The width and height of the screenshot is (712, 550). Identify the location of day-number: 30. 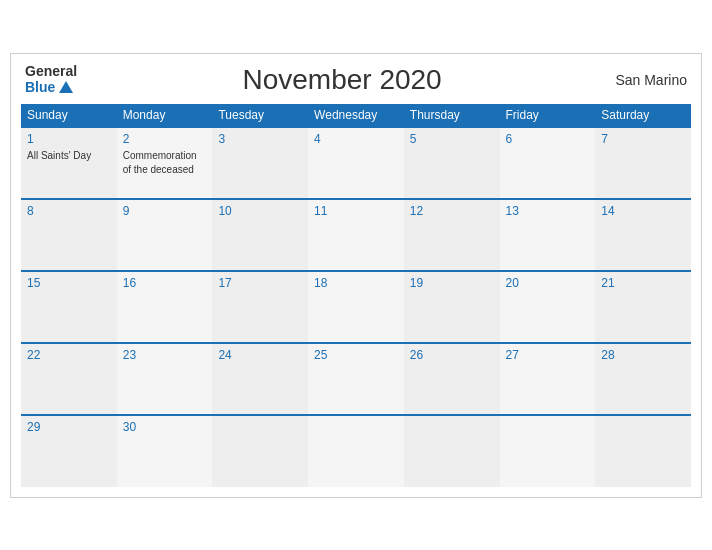
(165, 427).